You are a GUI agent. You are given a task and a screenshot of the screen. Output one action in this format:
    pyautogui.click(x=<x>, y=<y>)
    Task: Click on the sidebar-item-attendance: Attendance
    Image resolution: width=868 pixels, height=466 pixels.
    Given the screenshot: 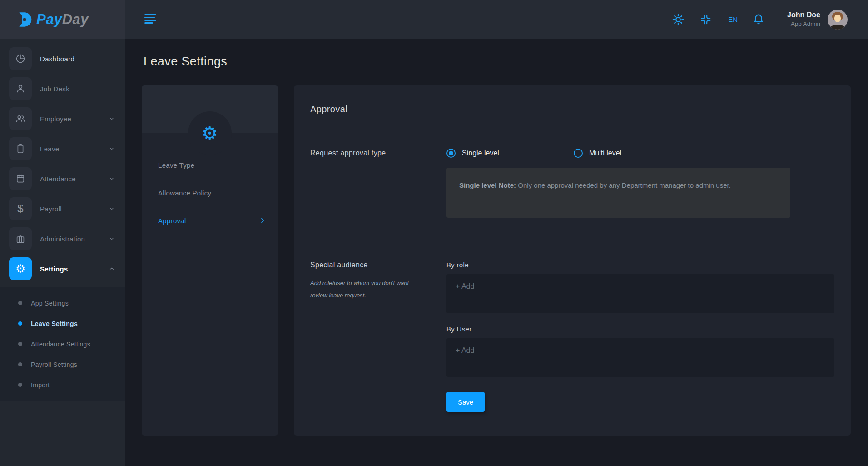 What is the action you would take?
    pyautogui.click(x=67, y=179)
    